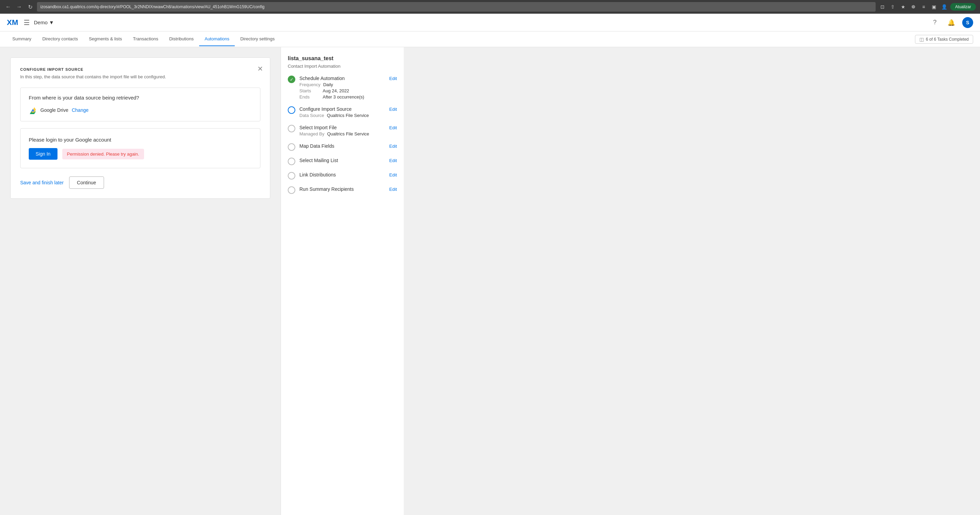 The image size is (980, 515). I want to click on browser-bar: ← → ↻ izosandbox.ca1.qualtrics.com/iq-di…, so click(490, 7).